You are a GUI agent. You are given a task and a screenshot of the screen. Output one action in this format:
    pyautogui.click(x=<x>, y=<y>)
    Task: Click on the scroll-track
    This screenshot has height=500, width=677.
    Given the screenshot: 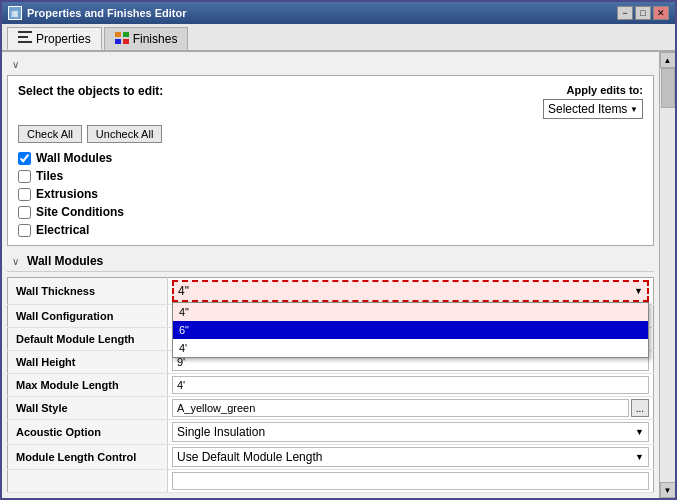 What is the action you would take?
    pyautogui.click(x=668, y=275)
    